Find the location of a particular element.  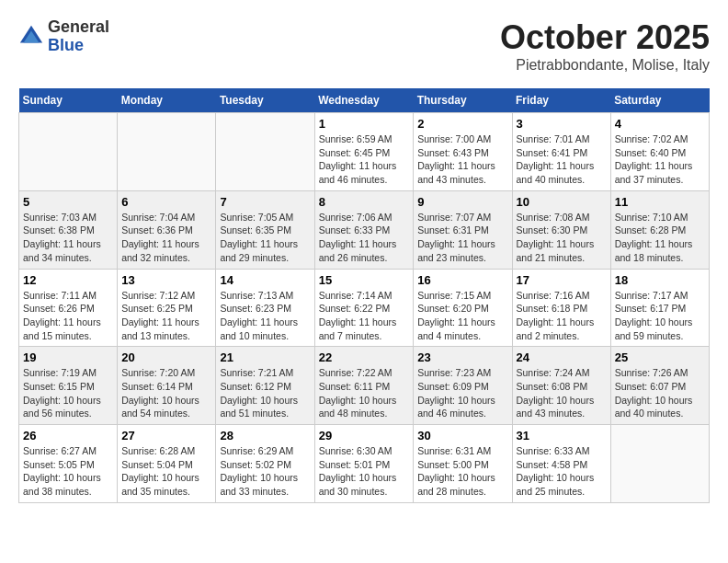

day-number: 12 is located at coordinates (68, 280).